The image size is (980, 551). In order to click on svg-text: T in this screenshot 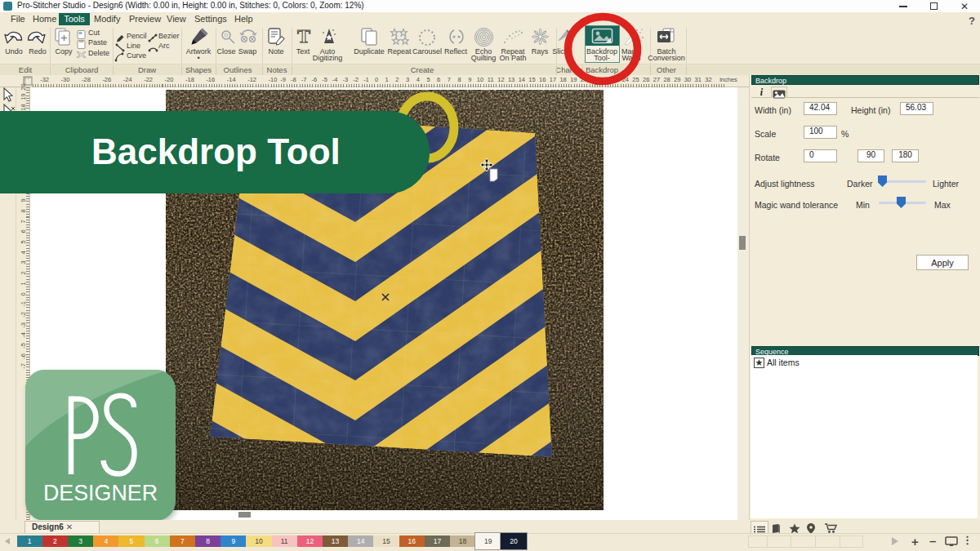, I will do `click(304, 36)`.